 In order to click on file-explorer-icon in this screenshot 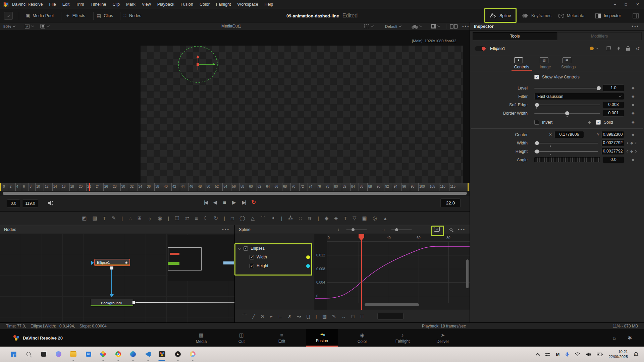, I will do `click(73, 354)`.